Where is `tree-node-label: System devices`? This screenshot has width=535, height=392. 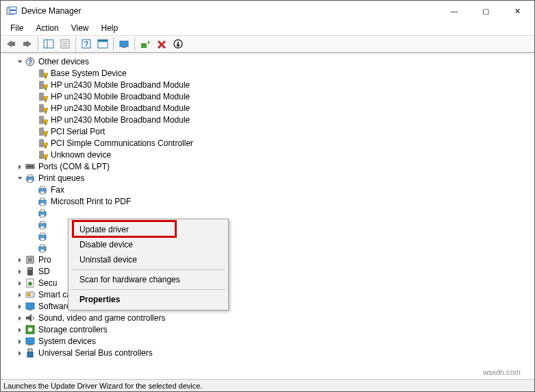 tree-node-label: System devices is located at coordinates (67, 341).